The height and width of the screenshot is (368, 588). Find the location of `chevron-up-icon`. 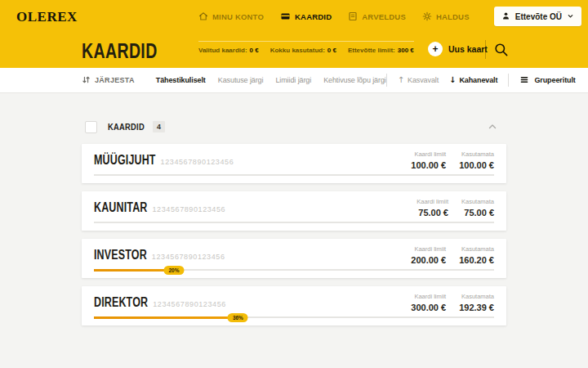

chevron-up-icon is located at coordinates (492, 127).